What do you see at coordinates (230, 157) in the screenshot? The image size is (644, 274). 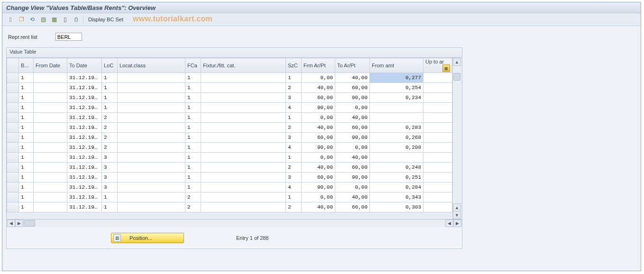 I see `table-row: 131.12.19183110,0040,00` at bounding box center [230, 157].